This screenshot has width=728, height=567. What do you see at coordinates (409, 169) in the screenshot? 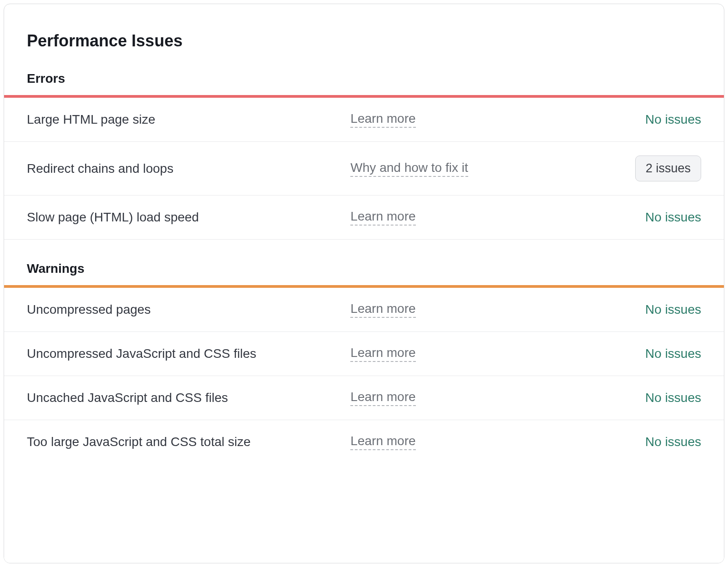
I see `learn-more-link: Why and how to fix it` at bounding box center [409, 169].